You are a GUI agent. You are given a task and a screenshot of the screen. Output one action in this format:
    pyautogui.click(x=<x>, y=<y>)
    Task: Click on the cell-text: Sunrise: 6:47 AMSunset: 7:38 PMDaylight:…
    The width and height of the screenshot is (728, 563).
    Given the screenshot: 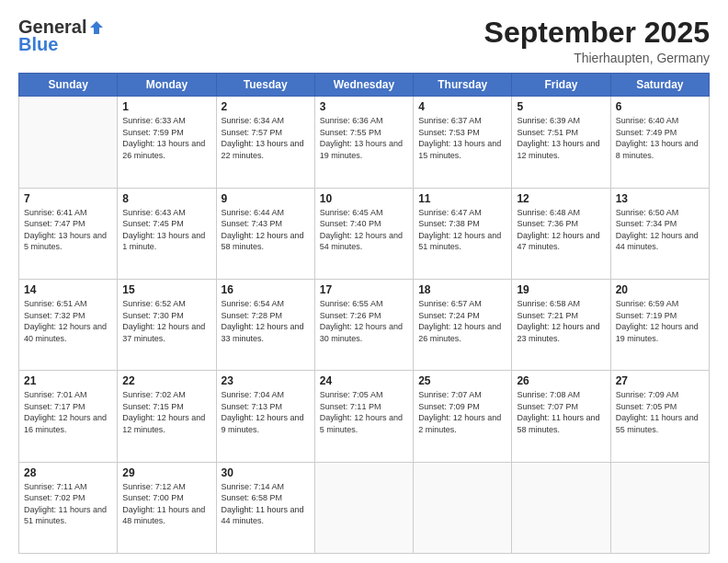 What is the action you would take?
    pyautogui.click(x=462, y=230)
    